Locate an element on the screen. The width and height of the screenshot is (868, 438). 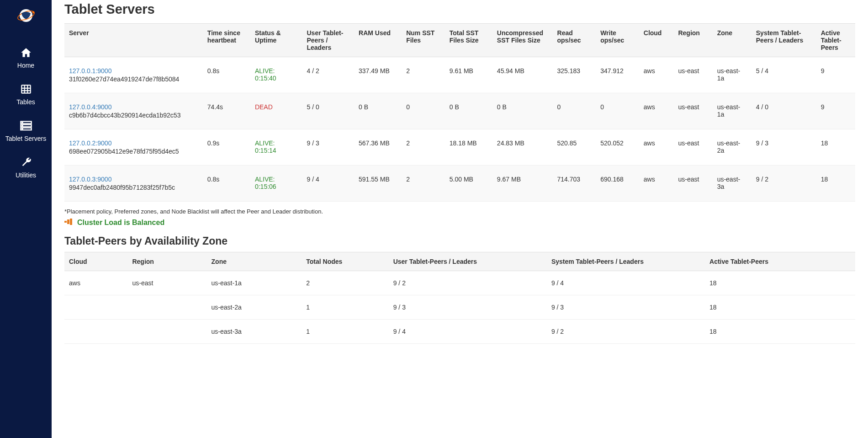
table-row: us-east-3a19 / 49 / 218 is located at coordinates (460, 332).